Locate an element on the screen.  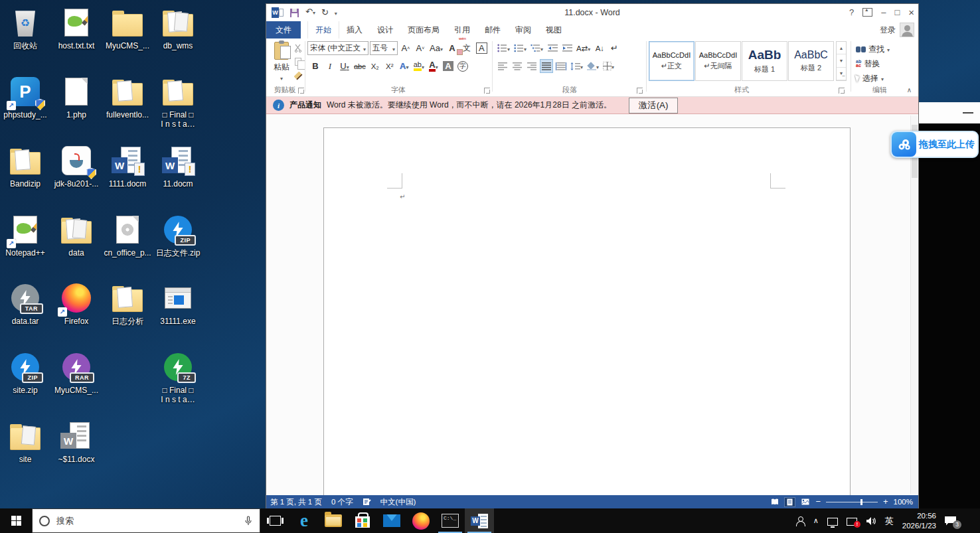
desktop-icon-notepadpp: ↗ Notepad++ is located at coordinates (25, 235).